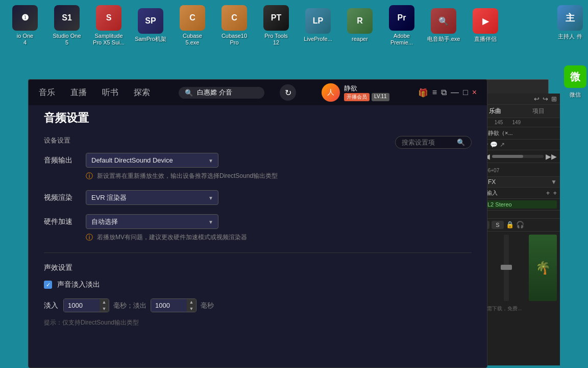 Image resolution: width=588 pixels, height=368 pixels. I want to click on fade-in-up-button: ▲, so click(104, 303).